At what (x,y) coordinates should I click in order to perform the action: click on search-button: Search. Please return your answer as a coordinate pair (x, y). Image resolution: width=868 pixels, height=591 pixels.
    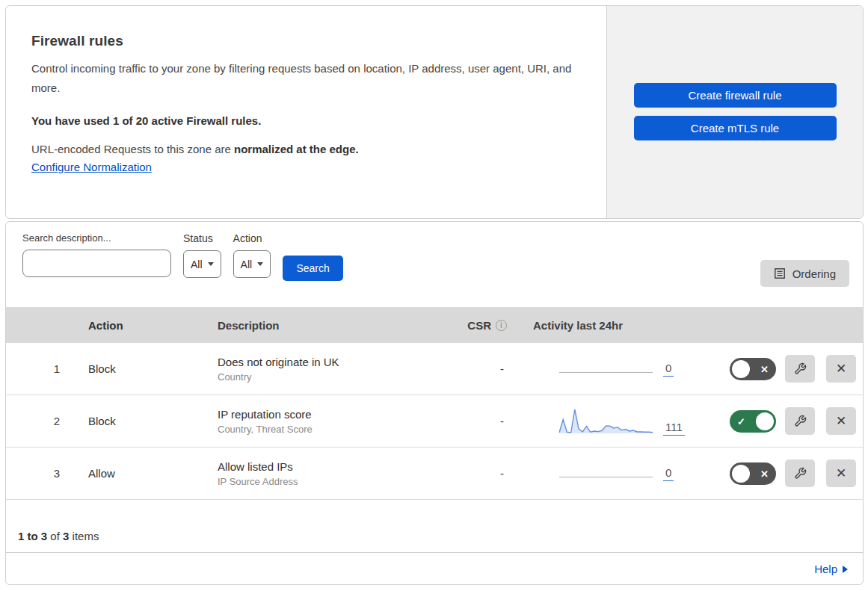
    Looking at the image, I should click on (313, 268).